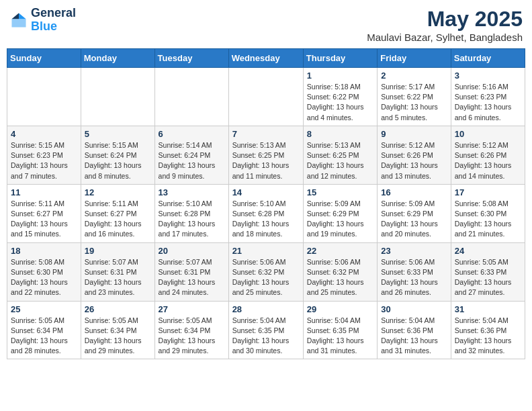 The image size is (532, 411). Describe the element at coordinates (19, 20) in the screenshot. I see `logo-icon` at that location.